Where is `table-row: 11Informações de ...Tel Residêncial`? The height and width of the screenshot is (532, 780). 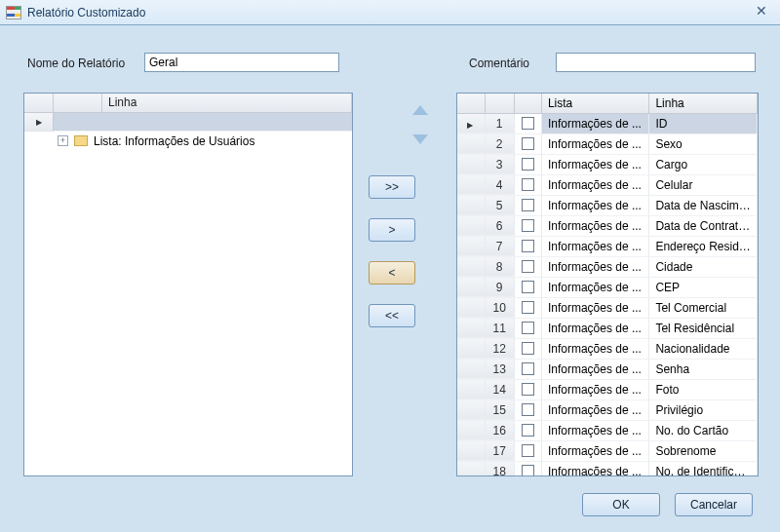
table-row: 11Informações de ...Tel Residêncial is located at coordinates (607, 327).